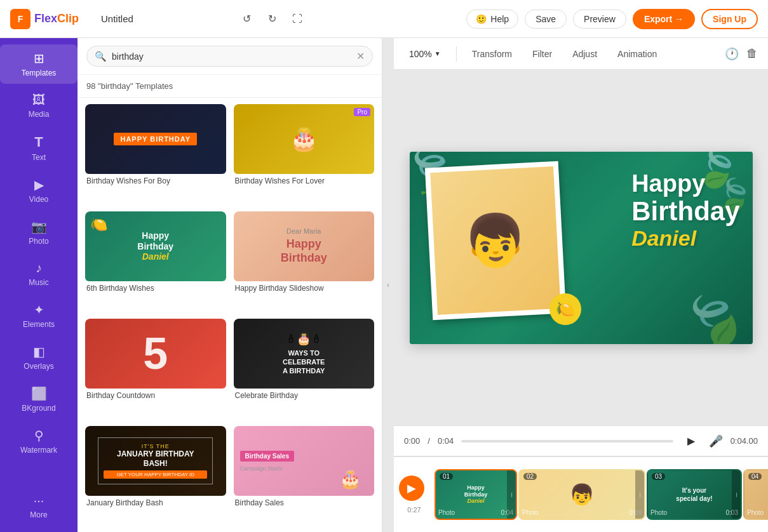  I want to click on music-icon: ♪, so click(39, 268).